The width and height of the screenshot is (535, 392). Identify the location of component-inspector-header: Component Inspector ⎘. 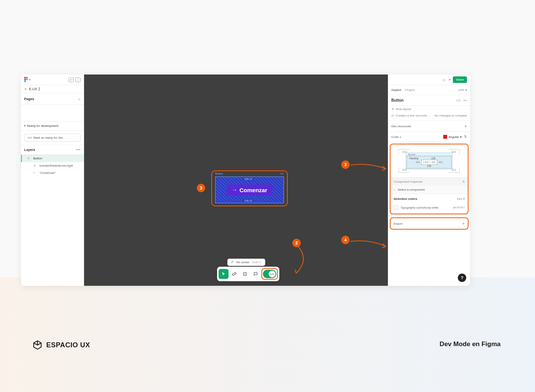
(429, 181).